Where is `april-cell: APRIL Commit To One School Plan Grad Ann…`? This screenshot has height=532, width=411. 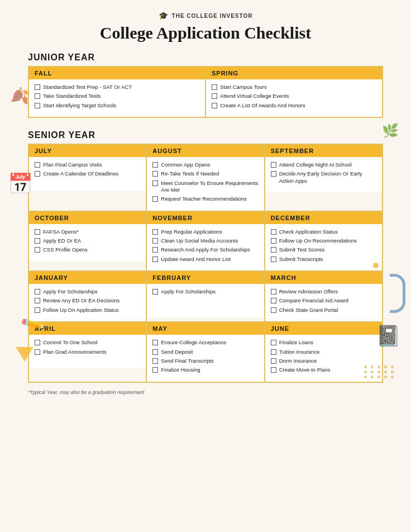
april-cell: APRIL Commit To One School Plan Grad Ann… is located at coordinates (87, 352).